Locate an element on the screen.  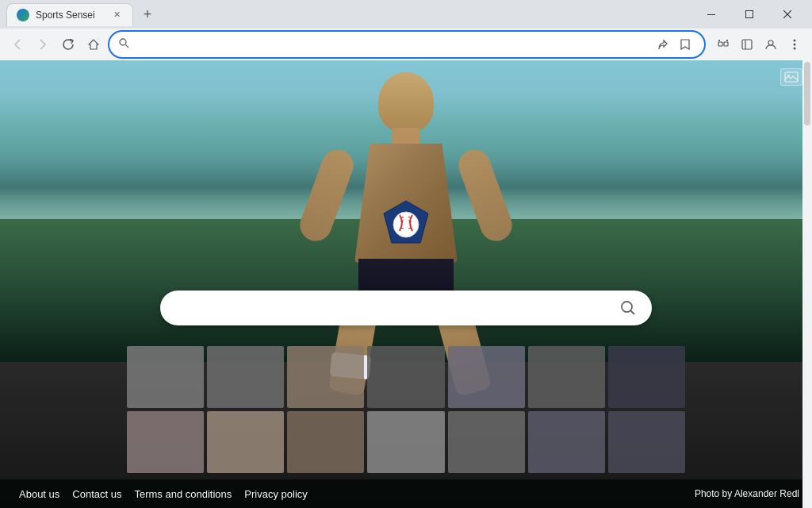
url-input is located at coordinates (392, 44).